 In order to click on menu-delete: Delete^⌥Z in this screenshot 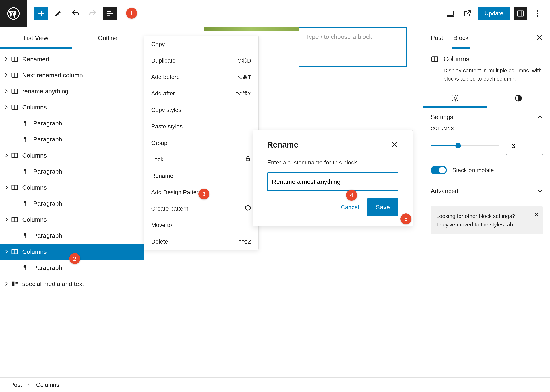, I will do `click(201, 242)`.